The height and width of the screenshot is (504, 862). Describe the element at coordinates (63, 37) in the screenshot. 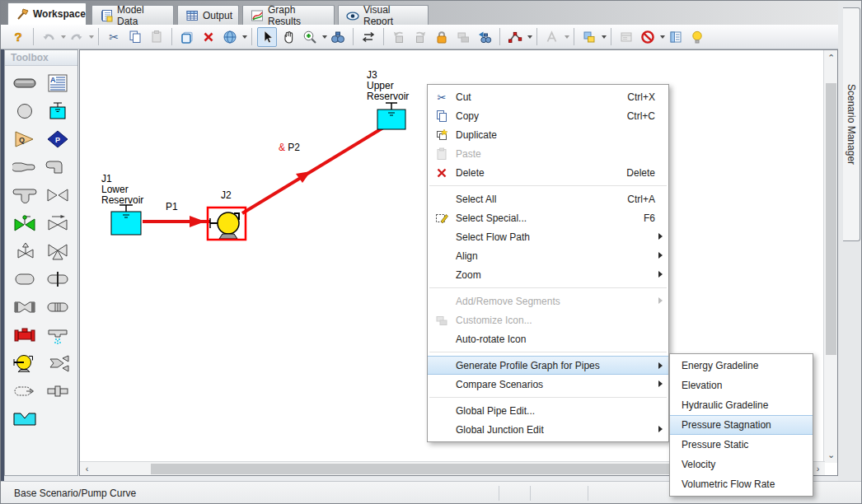

I see `undo-dropdown-caret` at that location.